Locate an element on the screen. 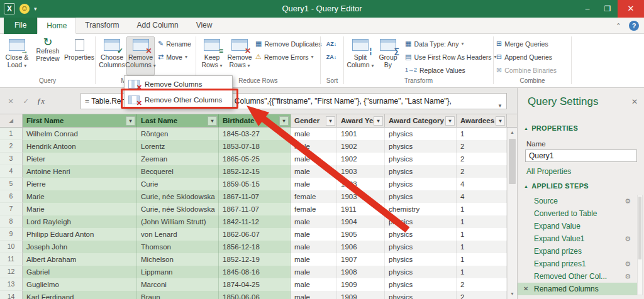 This screenshot has height=299, width=644. table-cell: Lord Rayleigh is located at coordinates (80, 222).